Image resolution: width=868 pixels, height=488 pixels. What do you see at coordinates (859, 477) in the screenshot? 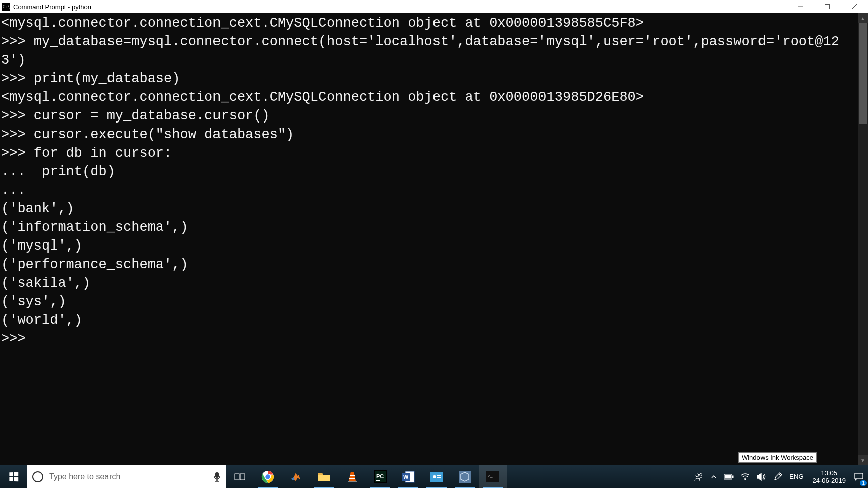
I see `action-center-button: 1` at bounding box center [859, 477].